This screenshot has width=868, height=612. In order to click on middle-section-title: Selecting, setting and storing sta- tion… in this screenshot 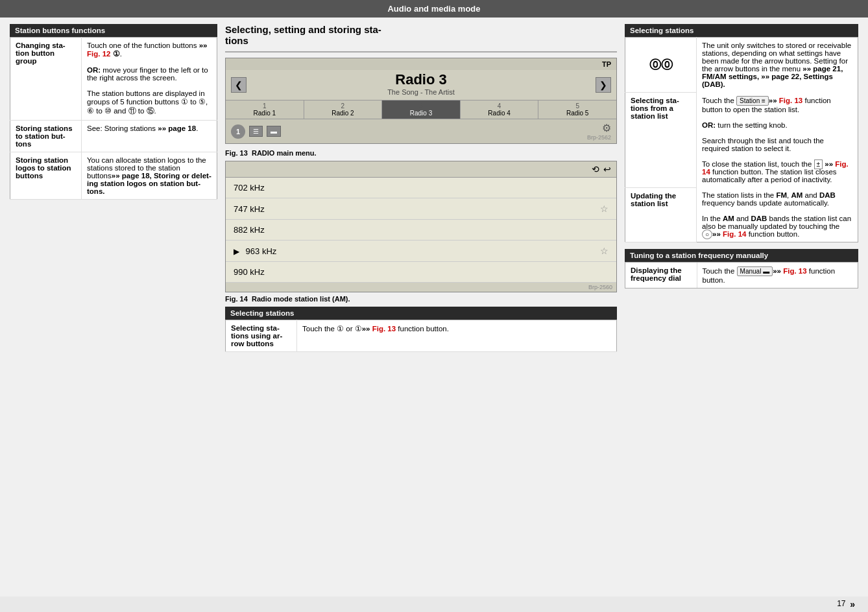, I will do `click(421, 35)`.